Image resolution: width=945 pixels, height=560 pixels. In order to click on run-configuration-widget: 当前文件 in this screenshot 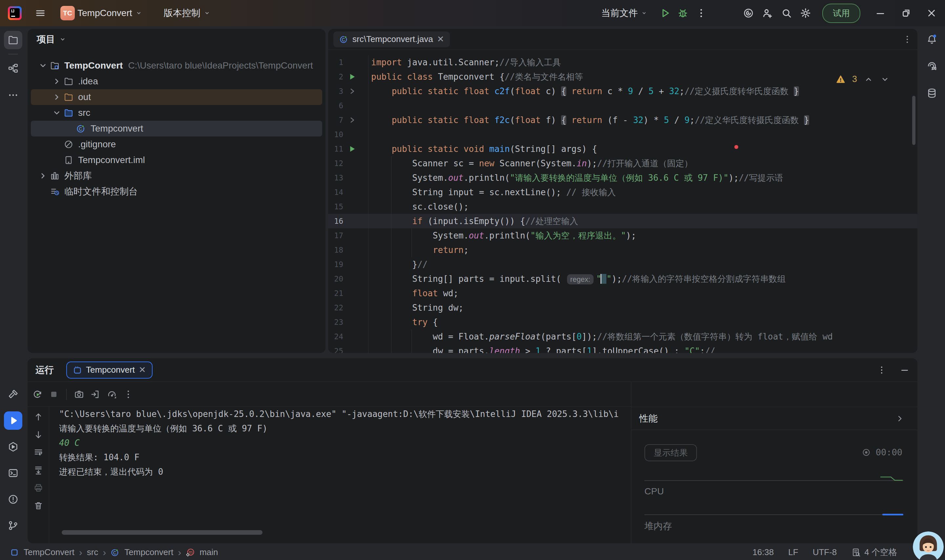, I will do `click(624, 13)`.